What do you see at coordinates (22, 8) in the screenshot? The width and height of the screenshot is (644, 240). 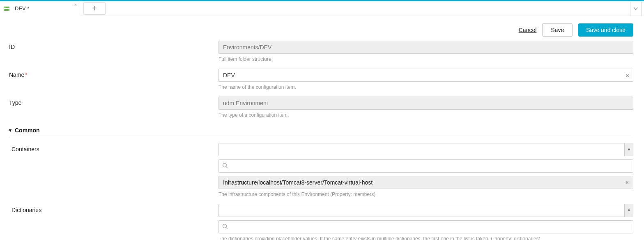 I see `tab-title: DEV *` at bounding box center [22, 8].